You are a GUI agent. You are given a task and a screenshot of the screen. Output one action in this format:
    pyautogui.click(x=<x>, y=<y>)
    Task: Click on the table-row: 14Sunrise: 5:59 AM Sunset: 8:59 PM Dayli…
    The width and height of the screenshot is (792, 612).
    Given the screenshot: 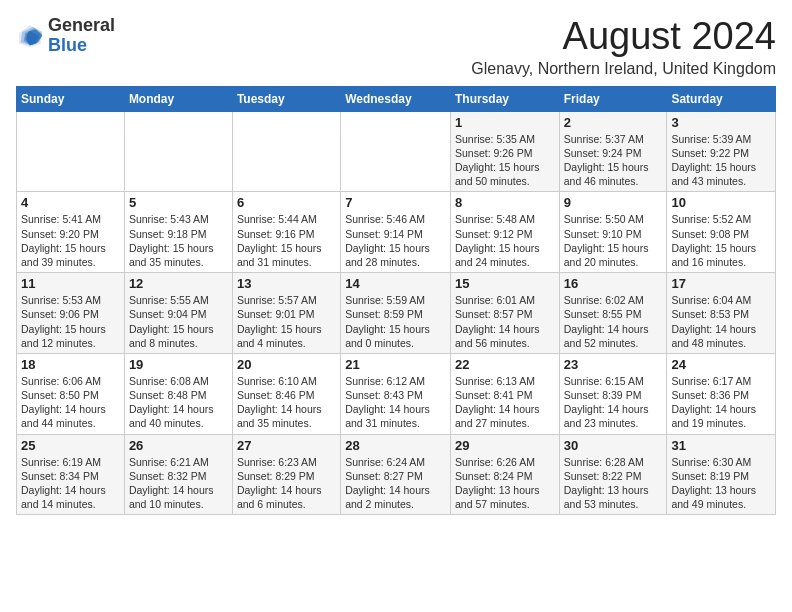 What is the action you would take?
    pyautogui.click(x=396, y=314)
    